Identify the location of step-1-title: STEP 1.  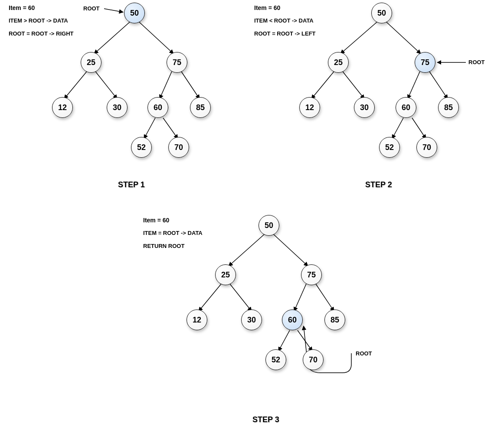
(131, 185).